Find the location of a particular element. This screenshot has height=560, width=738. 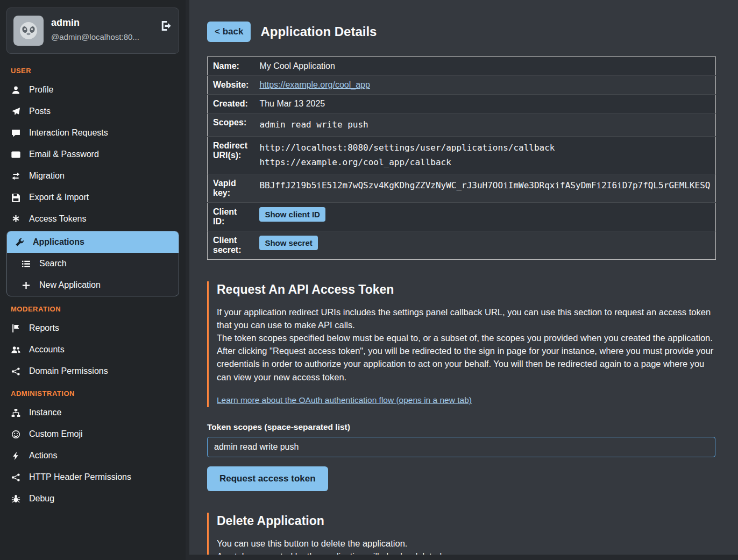

row-label: Client secret: is located at coordinates (231, 245).